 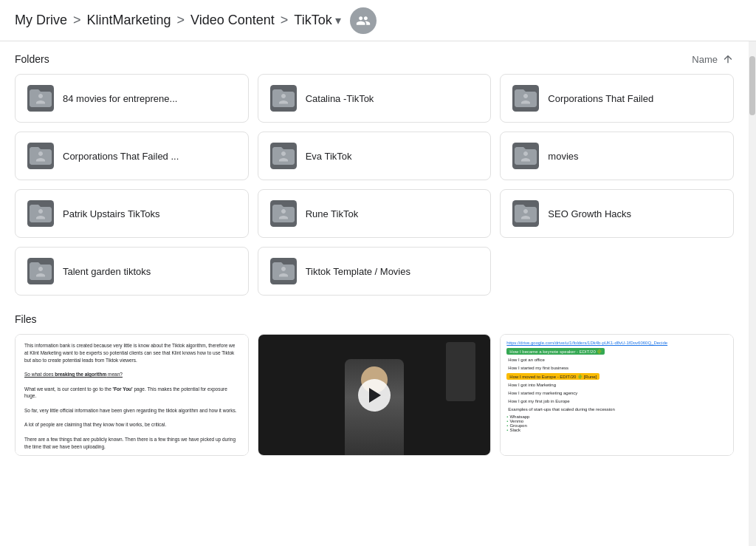 What do you see at coordinates (617, 395) in the screenshot?
I see `sheet-content: https://drive.google.com/drive/u/1/folde…` at bounding box center [617, 395].